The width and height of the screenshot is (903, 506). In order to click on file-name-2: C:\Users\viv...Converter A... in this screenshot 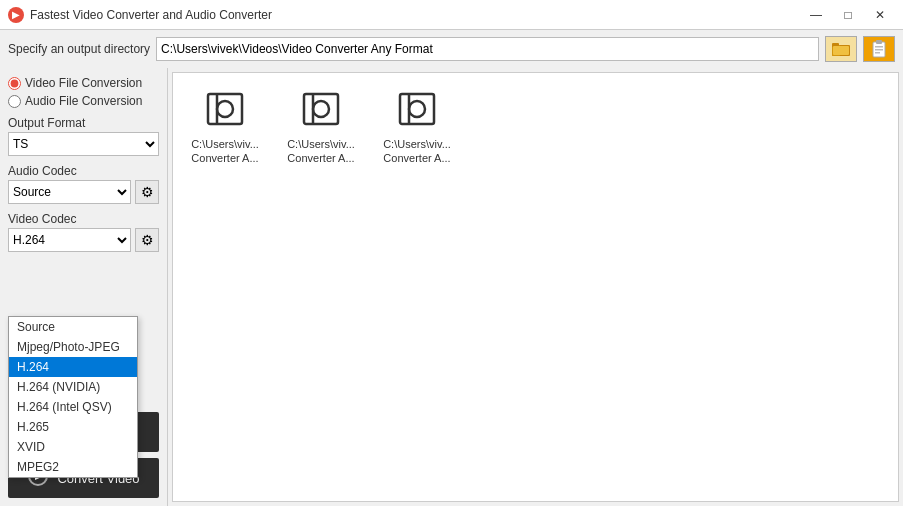, I will do `click(321, 152)`.